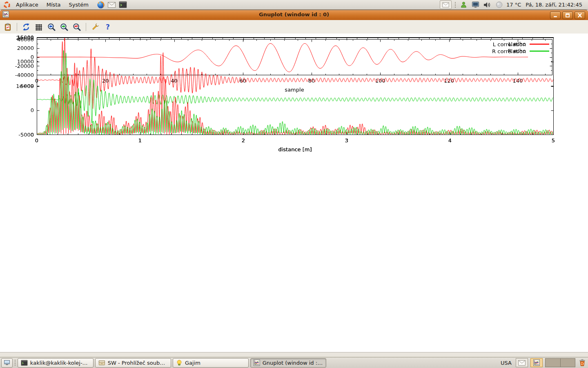  What do you see at coordinates (8, 27) in the screenshot?
I see `copy-plot-button` at bounding box center [8, 27].